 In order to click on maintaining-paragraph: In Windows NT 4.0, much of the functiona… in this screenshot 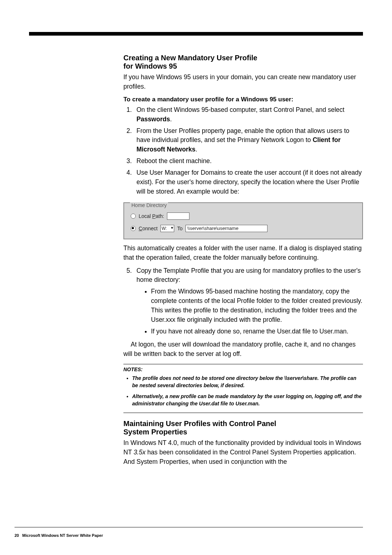, I will do `click(243, 453)`.